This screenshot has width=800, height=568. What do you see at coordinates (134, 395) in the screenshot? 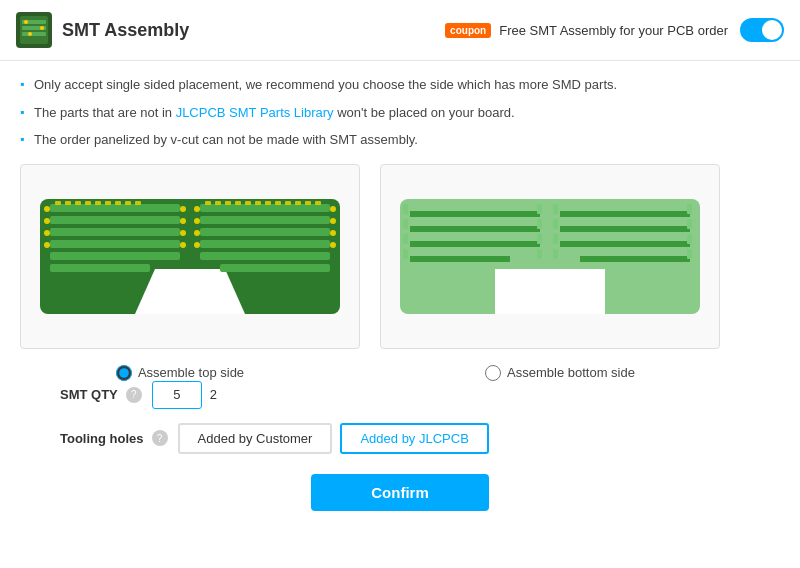
I see `smt-qty-help-icon: ?` at bounding box center [134, 395].